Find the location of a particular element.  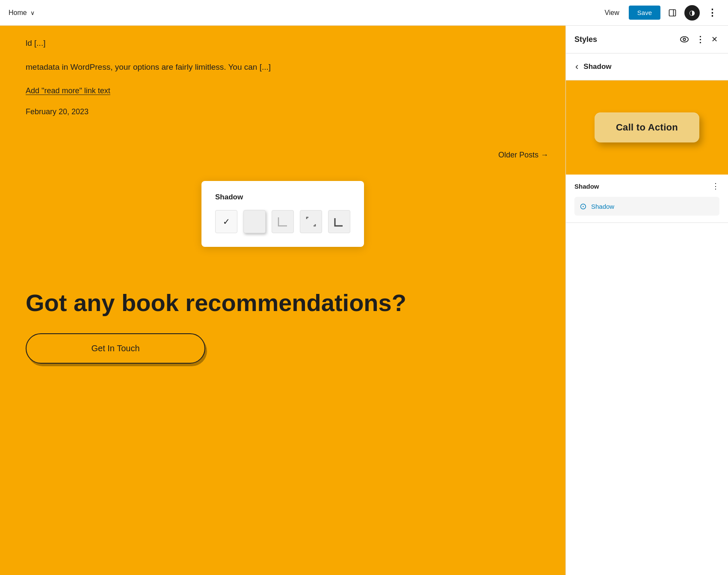

xlarge-shadow-icon is located at coordinates (339, 222).